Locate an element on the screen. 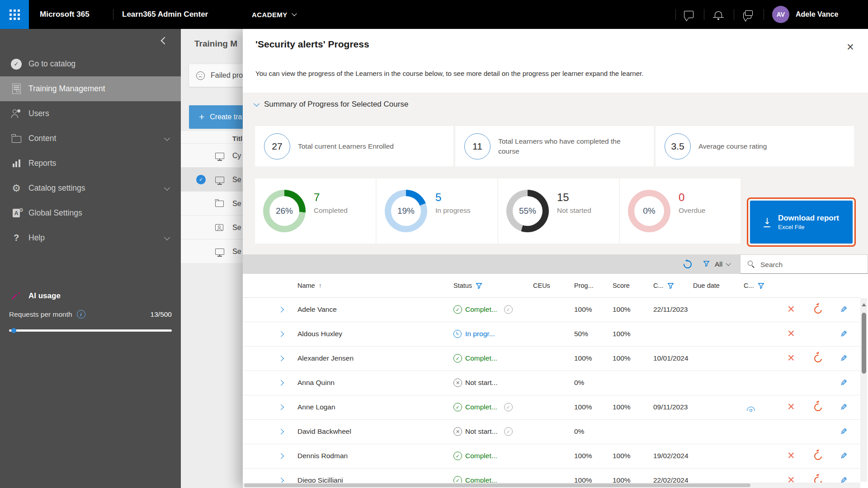 This screenshot has height=488, width=868. user-name: Adele Vance is located at coordinates (817, 14).